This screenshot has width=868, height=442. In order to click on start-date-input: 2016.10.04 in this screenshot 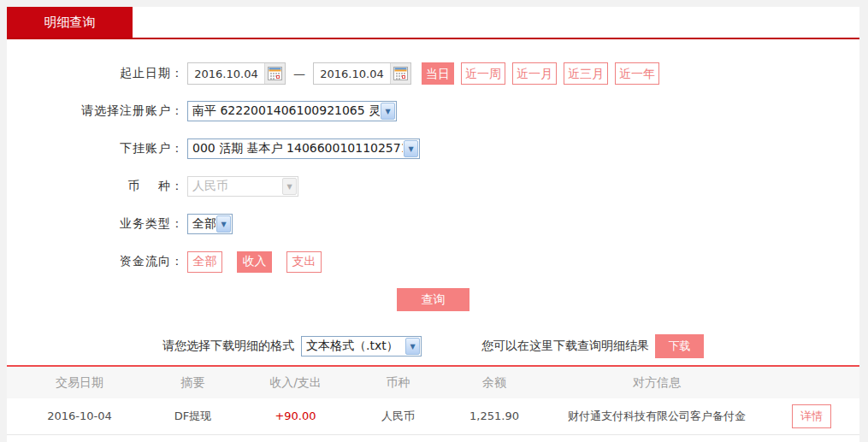, I will do `click(236, 74)`.